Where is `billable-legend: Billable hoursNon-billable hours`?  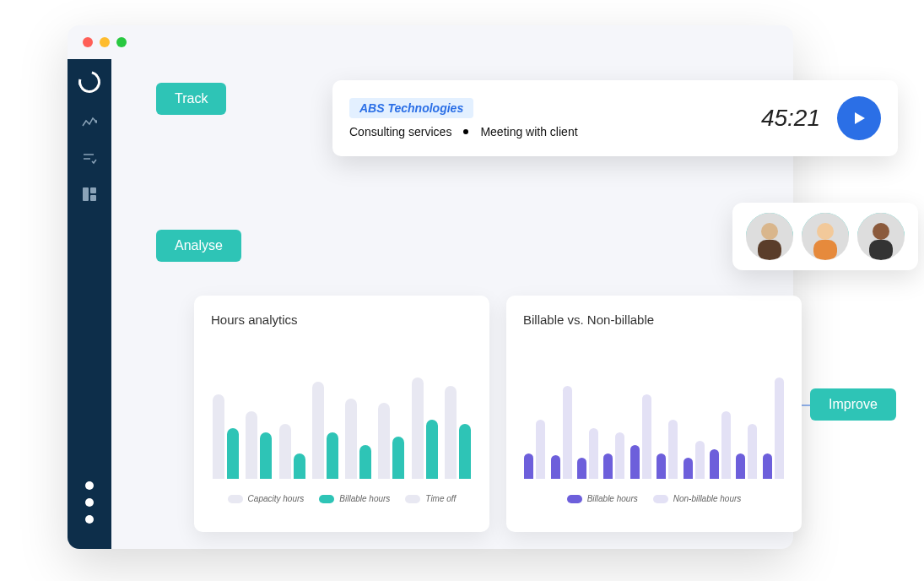
billable-legend: Billable hoursNon-billable hours is located at coordinates (654, 498).